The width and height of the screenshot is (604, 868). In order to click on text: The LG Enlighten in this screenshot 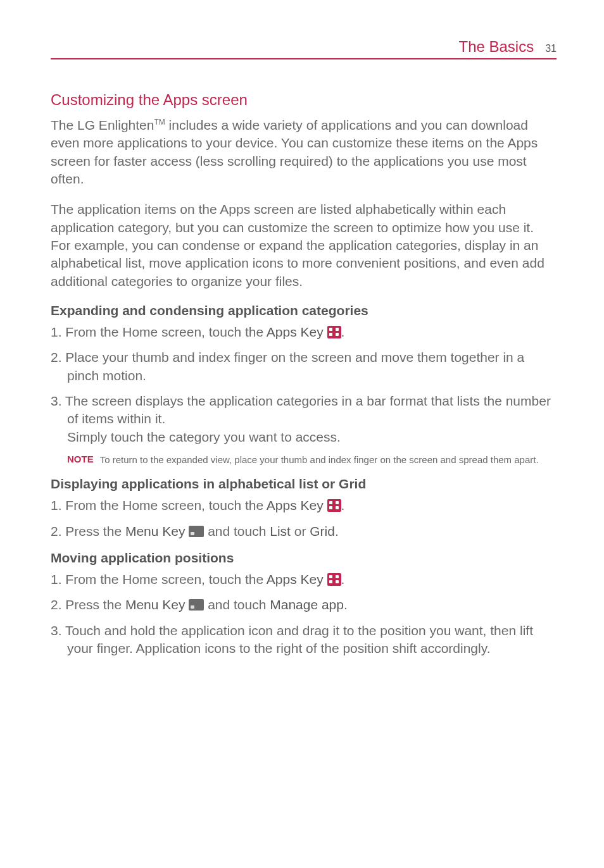, I will do `click(103, 125)`.